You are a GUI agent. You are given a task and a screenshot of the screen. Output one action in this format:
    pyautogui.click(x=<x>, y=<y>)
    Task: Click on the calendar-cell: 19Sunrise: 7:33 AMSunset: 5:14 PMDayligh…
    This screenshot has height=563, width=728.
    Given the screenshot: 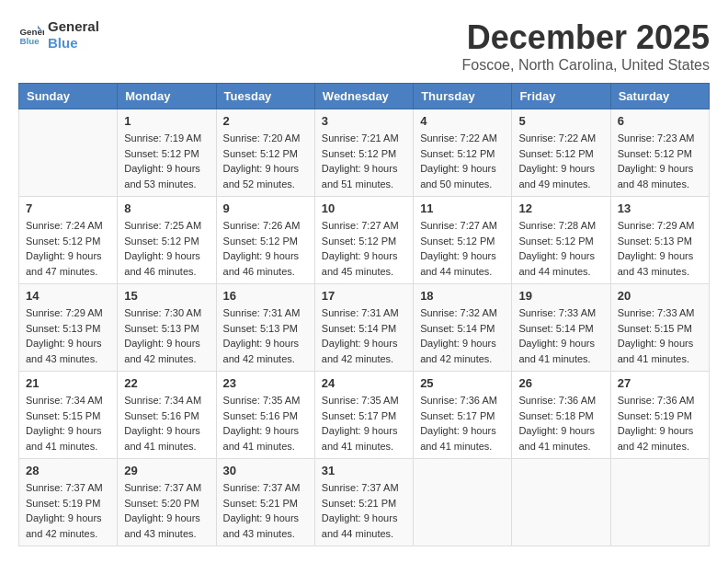 What is the action you would take?
    pyautogui.click(x=561, y=327)
    